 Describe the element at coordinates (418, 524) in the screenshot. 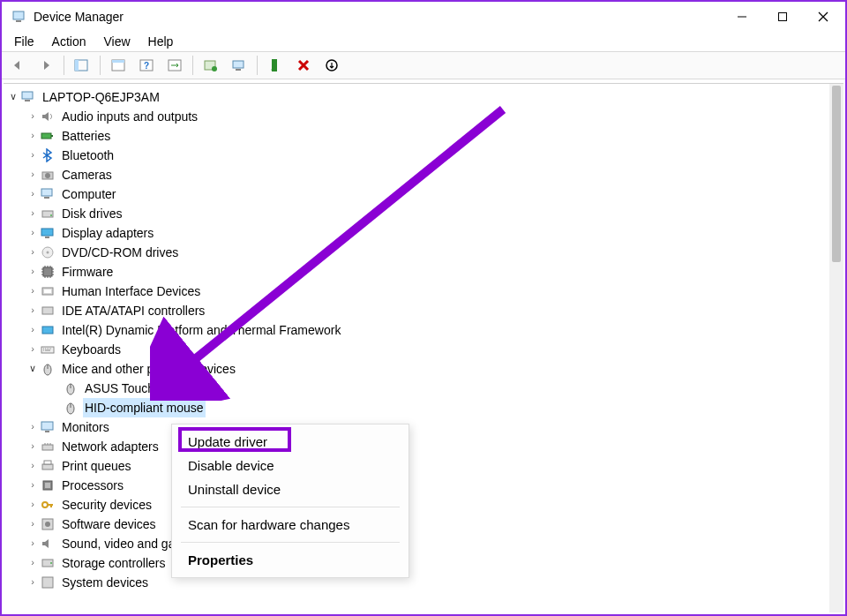

I see `category-software: ›Software devices` at that location.